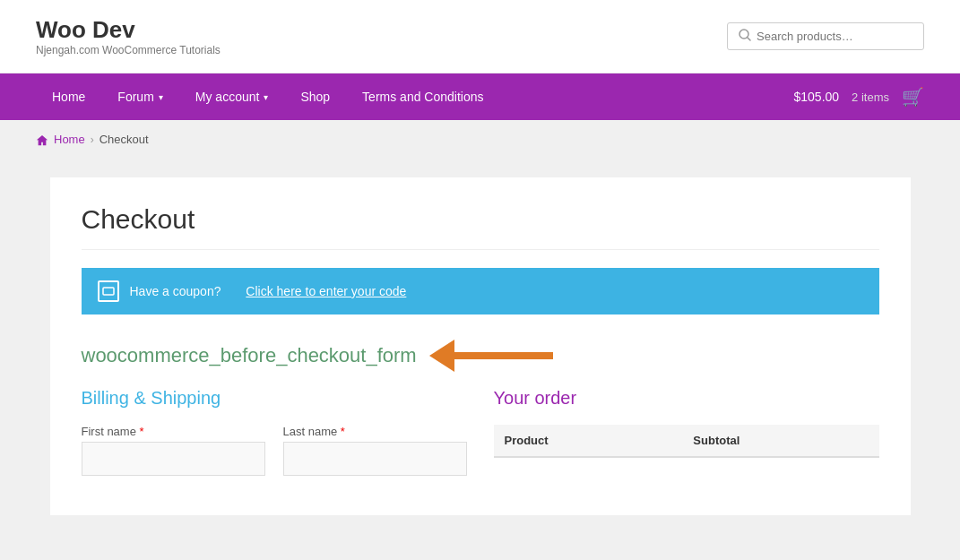  Describe the element at coordinates (268, 97) in the screenshot. I see `nav-left: Home Forum ▾ My account ▾ Shop Terms and…` at that location.